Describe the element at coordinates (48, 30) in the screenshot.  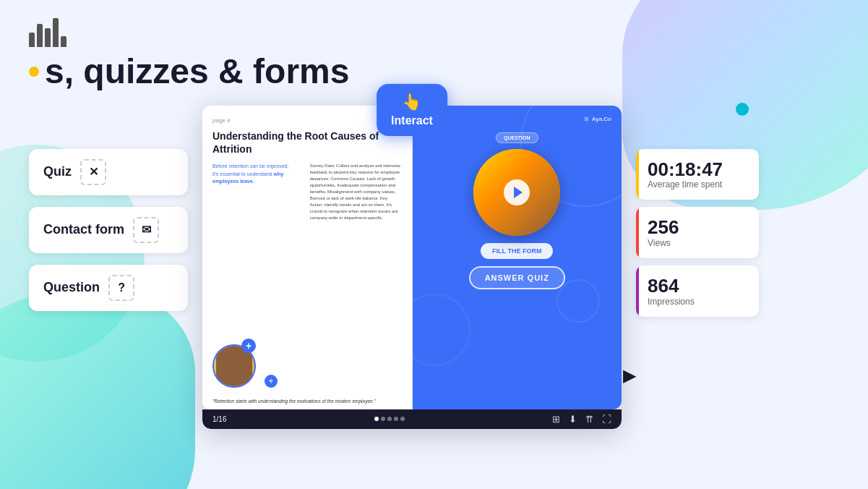
I see `bar-chart-icon` at that location.